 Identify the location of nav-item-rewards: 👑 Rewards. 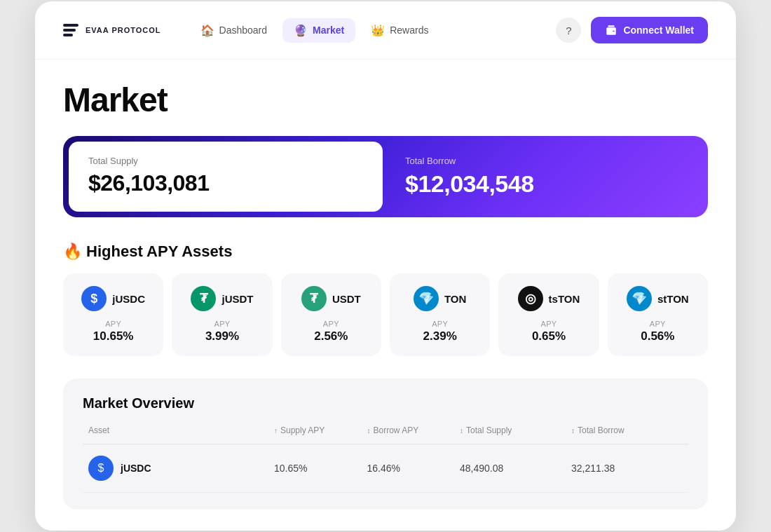
(400, 31).